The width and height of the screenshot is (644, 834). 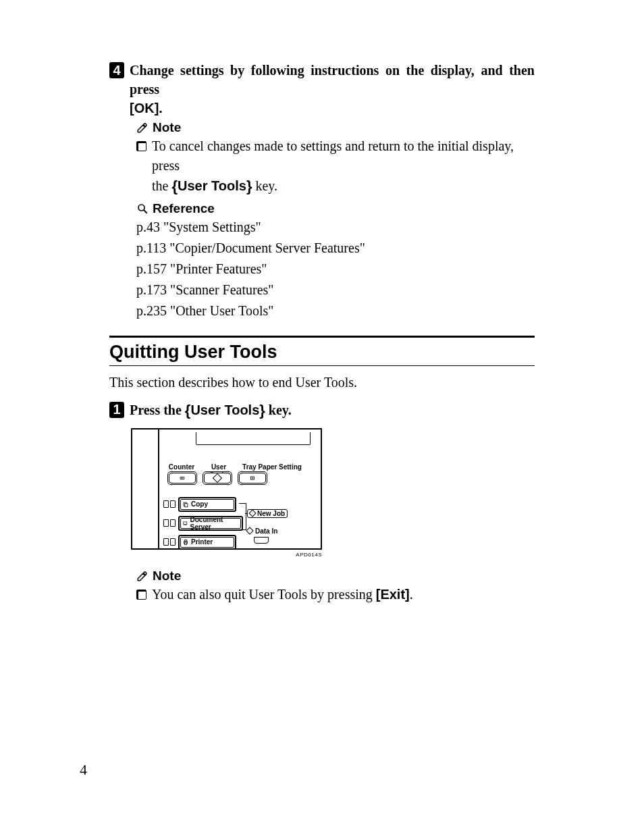 I want to click on new-job-indicator: New Job, so click(x=267, y=513).